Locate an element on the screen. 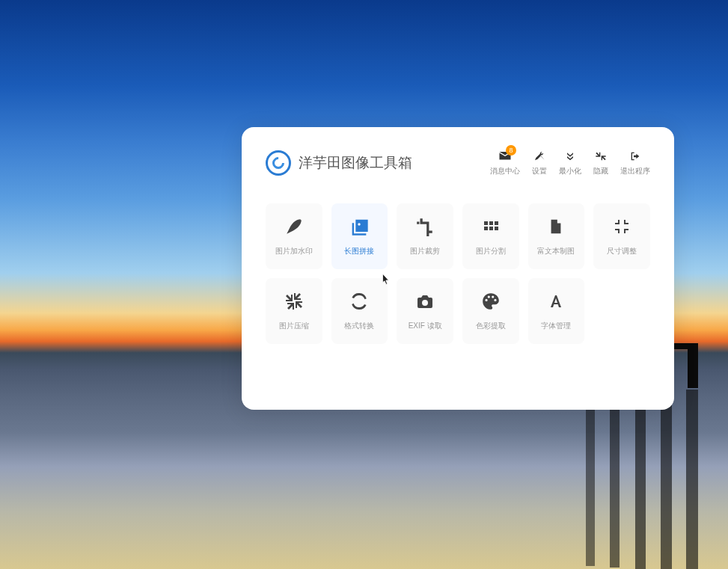 The image size is (728, 569). compress-icon is located at coordinates (622, 227).